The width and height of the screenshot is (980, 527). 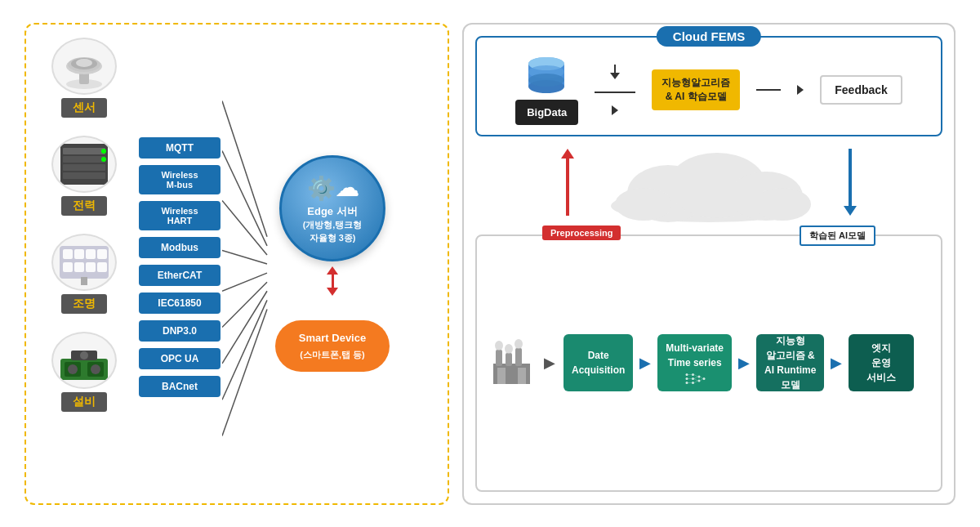 I want to click on arrow2: ▶, so click(x=645, y=363).